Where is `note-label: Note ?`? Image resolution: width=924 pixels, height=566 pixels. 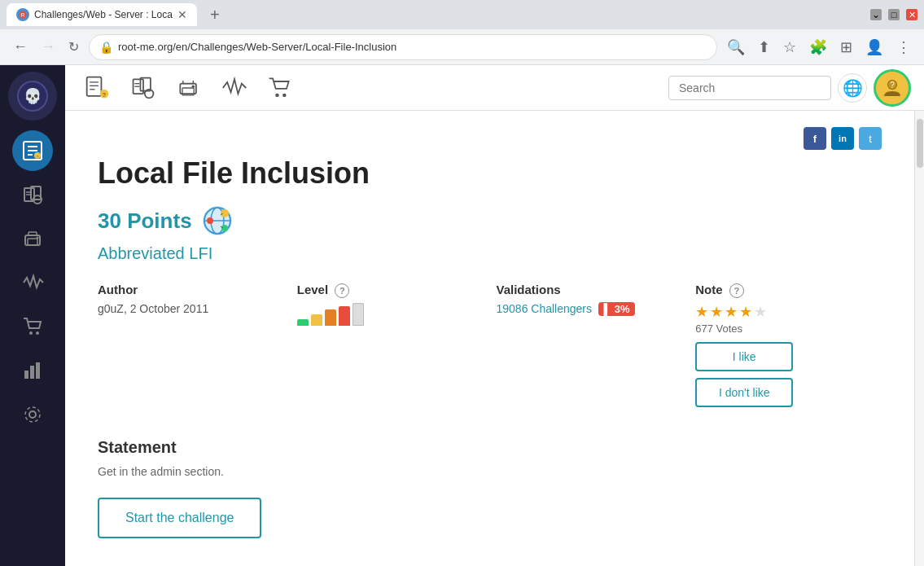 note-label: Note ? is located at coordinates (788, 290).